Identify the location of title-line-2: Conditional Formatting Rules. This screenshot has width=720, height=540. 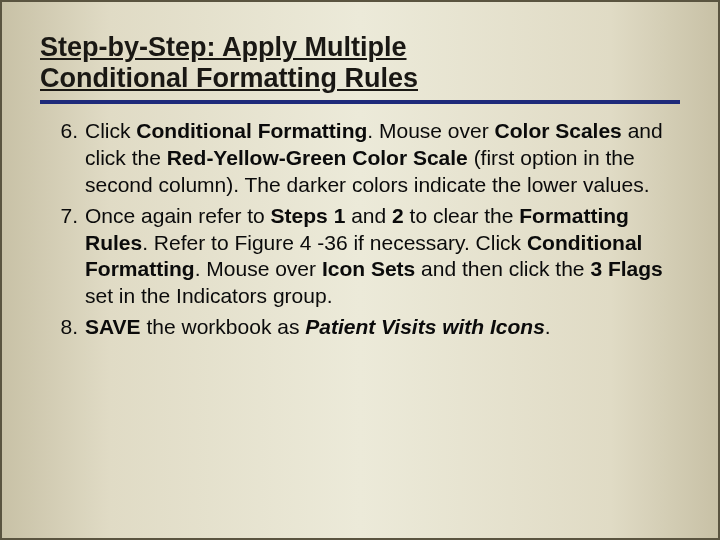
(229, 78).